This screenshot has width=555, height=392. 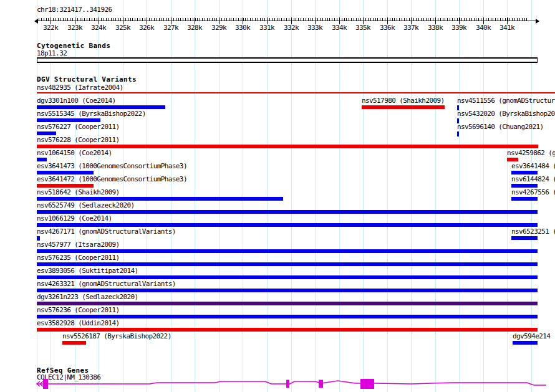 What do you see at coordinates (106, 232) in the screenshot?
I see `variant-label: nsv4267171 (gnomADStructuralVariants)` at bounding box center [106, 232].